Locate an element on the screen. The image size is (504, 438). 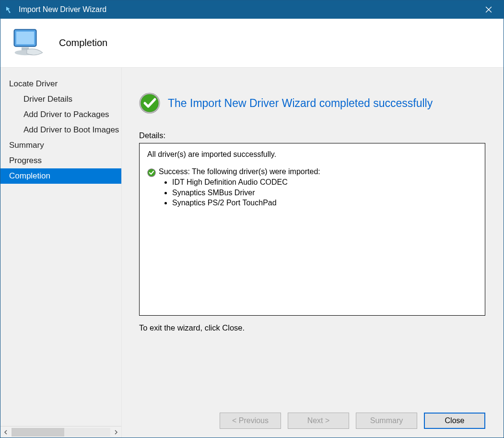
chevron-right-icon is located at coordinates (116, 432).